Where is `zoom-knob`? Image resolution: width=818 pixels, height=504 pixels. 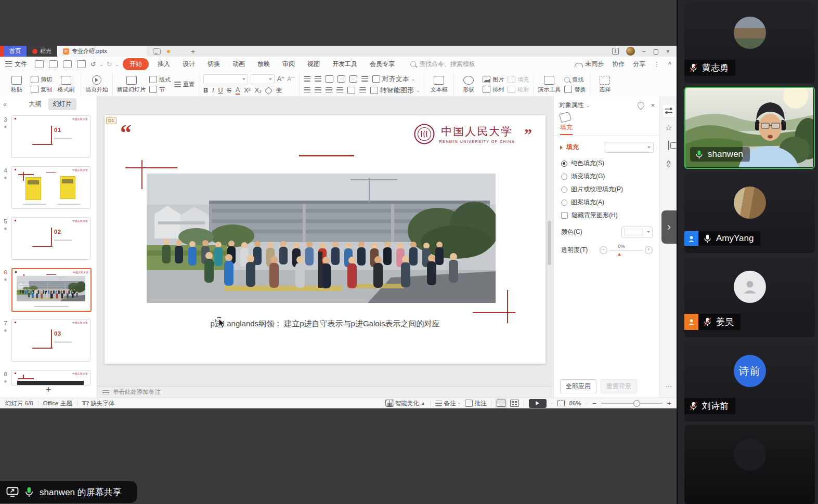
zoom-knob is located at coordinates (637, 403).